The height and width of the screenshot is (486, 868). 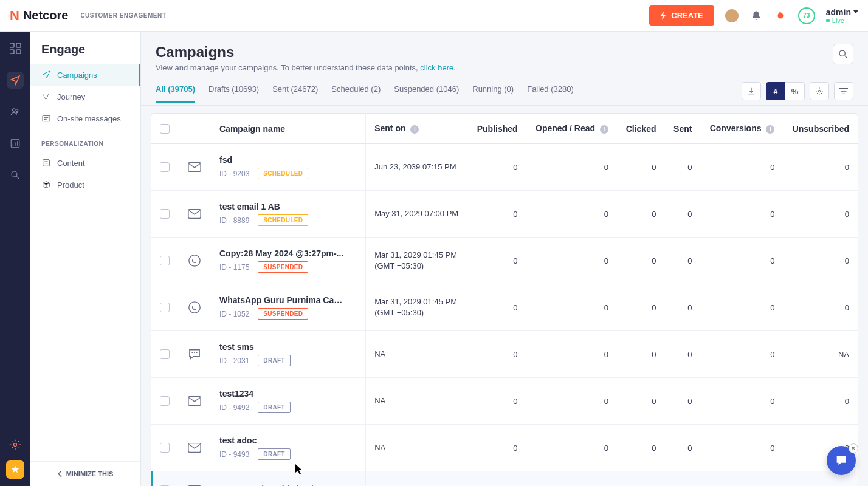 I want to click on sms-icon, so click(x=195, y=354).